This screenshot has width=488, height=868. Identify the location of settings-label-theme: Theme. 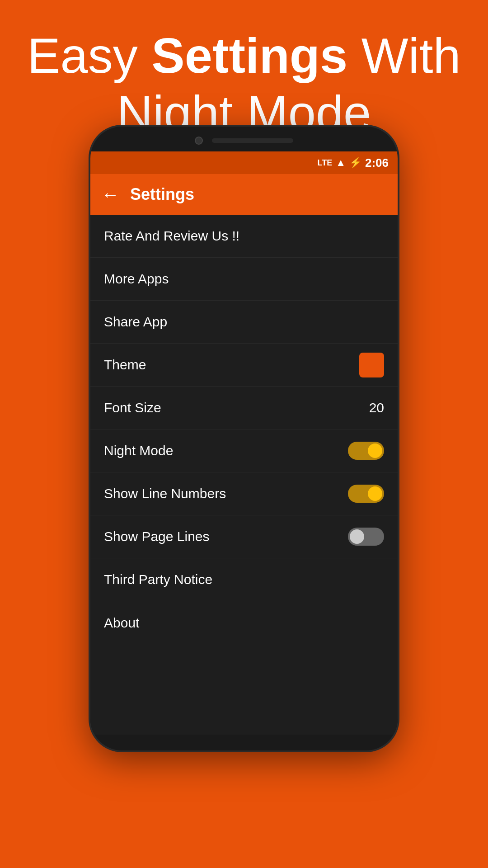
(125, 365).